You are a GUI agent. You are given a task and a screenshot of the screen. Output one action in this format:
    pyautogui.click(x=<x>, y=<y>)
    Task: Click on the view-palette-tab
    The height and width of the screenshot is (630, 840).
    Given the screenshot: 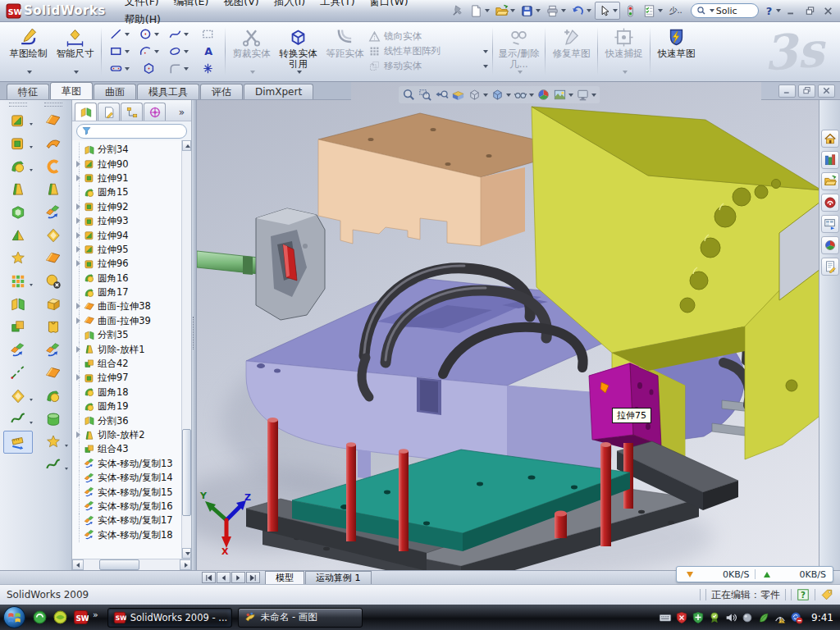 What is the action you would take?
    pyautogui.click(x=830, y=224)
    